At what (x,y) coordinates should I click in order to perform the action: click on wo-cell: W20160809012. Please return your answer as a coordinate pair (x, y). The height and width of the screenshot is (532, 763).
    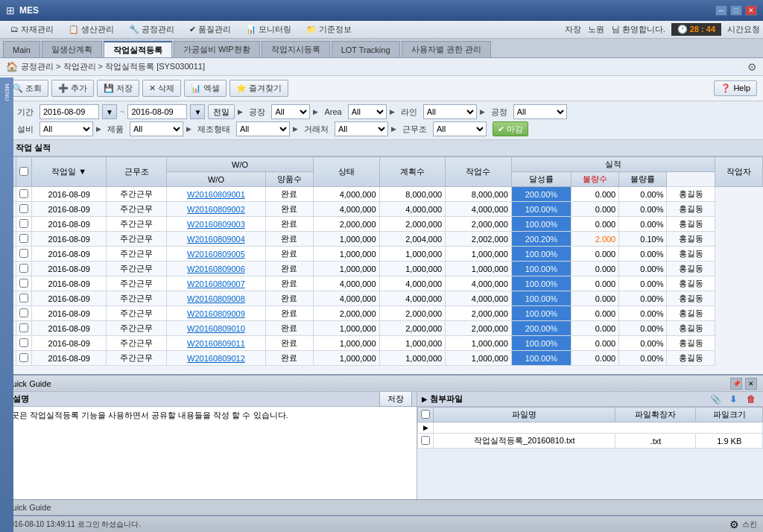
    Looking at the image, I should click on (216, 358).